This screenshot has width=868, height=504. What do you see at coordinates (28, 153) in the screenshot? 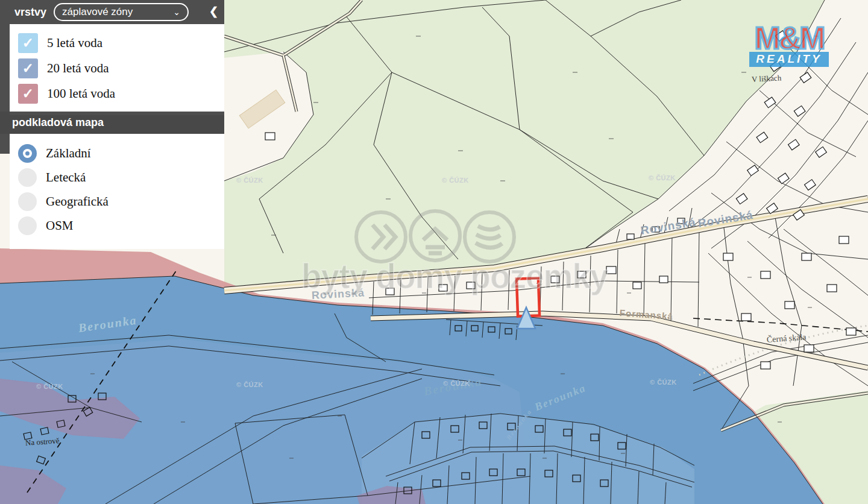
I see `radio-zakladni-selected` at bounding box center [28, 153].